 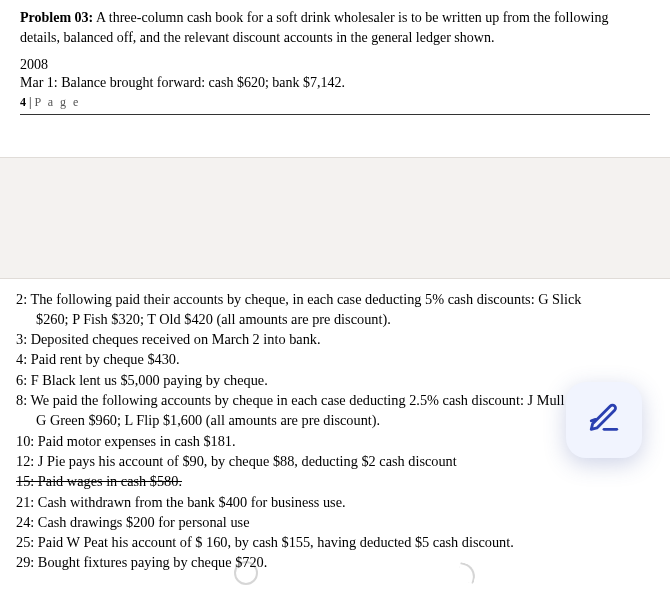 What do you see at coordinates (335, 319) in the screenshot?
I see `entry-2-line2: $260; P Fish $320; T Old $420 (all amoun…` at bounding box center [335, 319].